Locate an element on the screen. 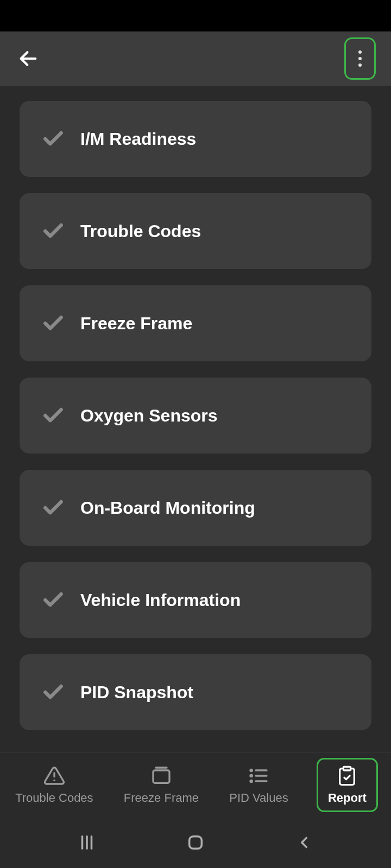 This screenshot has height=868, width=391. nav-label: Report is located at coordinates (348, 798).